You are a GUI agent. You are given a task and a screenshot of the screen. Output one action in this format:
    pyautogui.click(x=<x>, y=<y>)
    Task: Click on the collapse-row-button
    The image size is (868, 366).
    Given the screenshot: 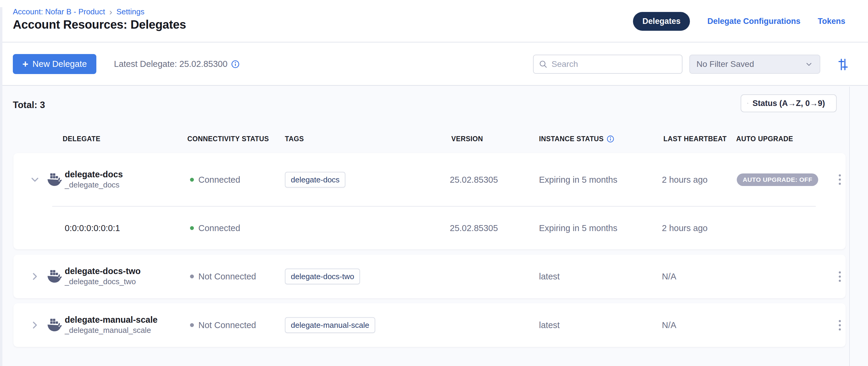 What is the action you would take?
    pyautogui.click(x=35, y=179)
    